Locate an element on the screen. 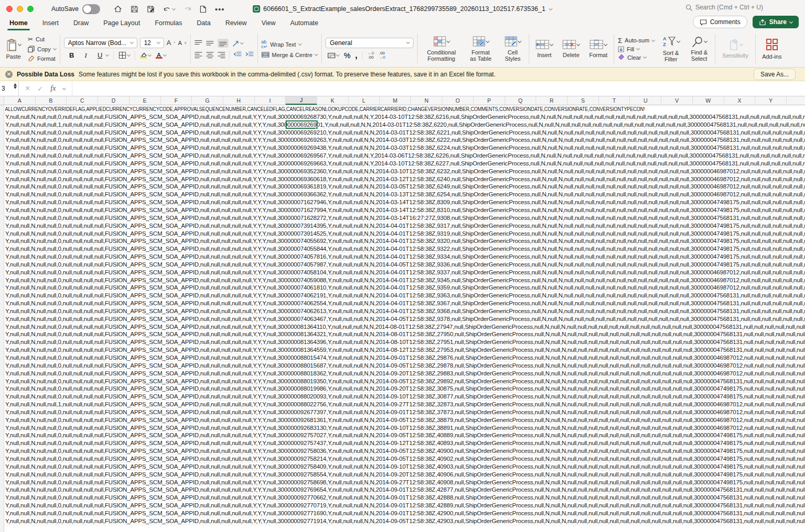 This screenshot has height=532, width=805. title-chevron-icon is located at coordinates (551, 8).